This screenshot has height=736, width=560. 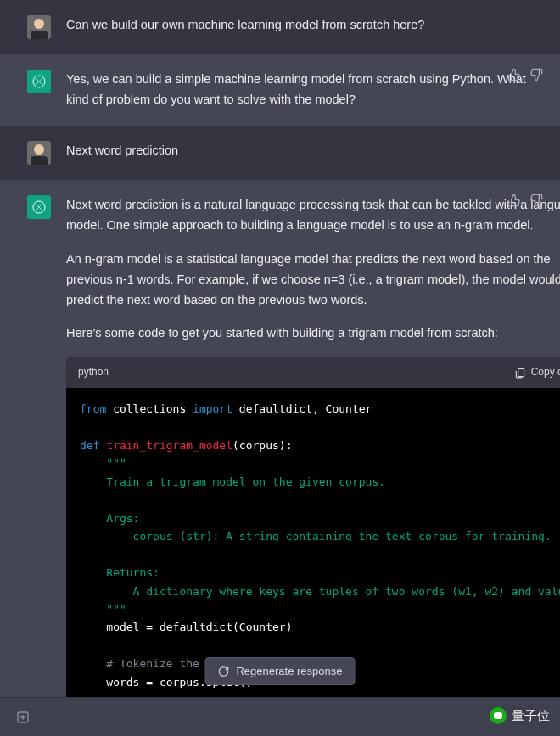 What do you see at coordinates (288, 671) in the screenshot?
I see `regenerate-label: Regenerate response` at bounding box center [288, 671].